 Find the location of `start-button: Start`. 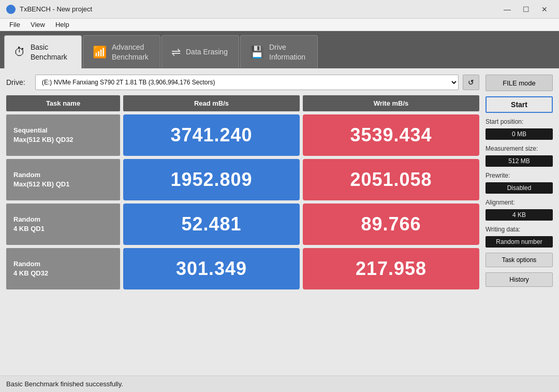

start-button: Start is located at coordinates (519, 105).